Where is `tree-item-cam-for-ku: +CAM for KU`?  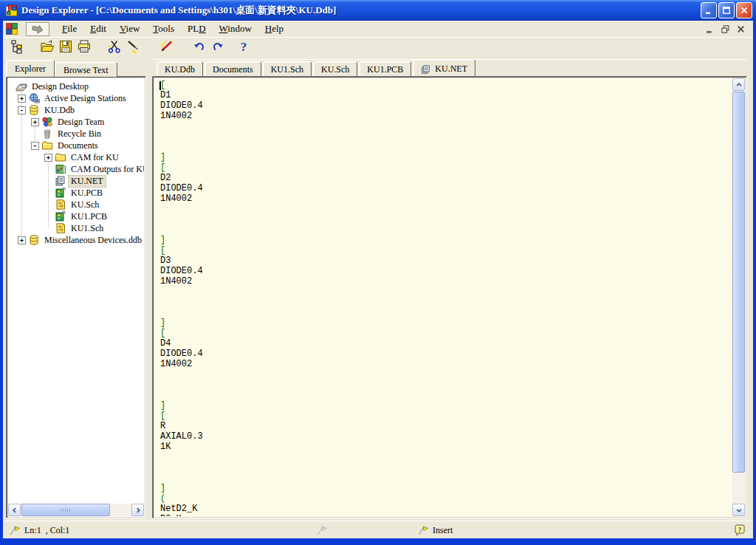 tree-item-cam-for-ku: +CAM for KU is located at coordinates (76, 157).